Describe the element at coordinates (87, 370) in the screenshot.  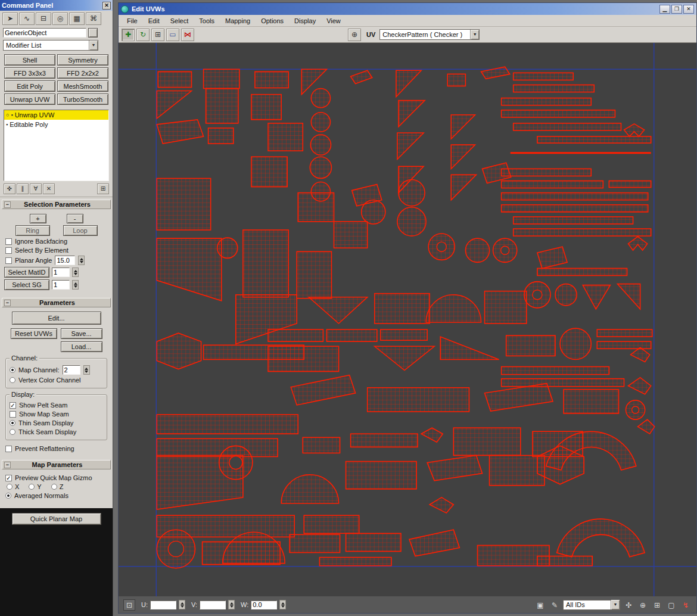
I see `map-channel-spinner` at that location.